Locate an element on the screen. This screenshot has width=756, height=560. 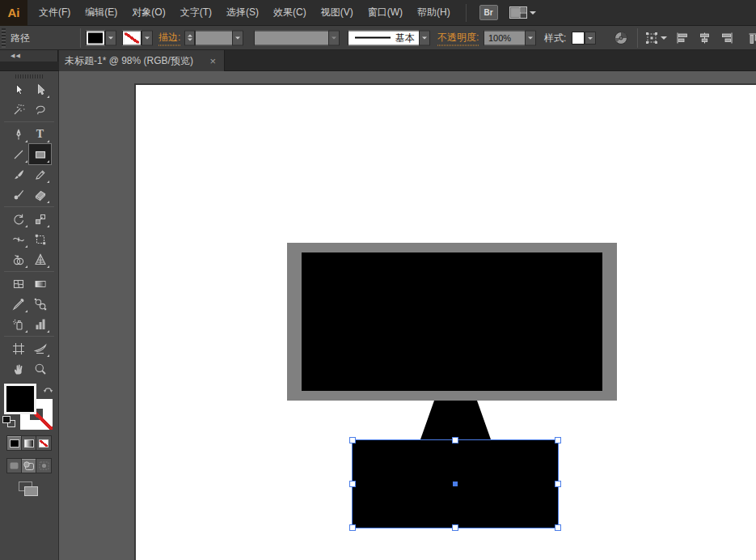
fill-color-swatch is located at coordinates (95, 37).